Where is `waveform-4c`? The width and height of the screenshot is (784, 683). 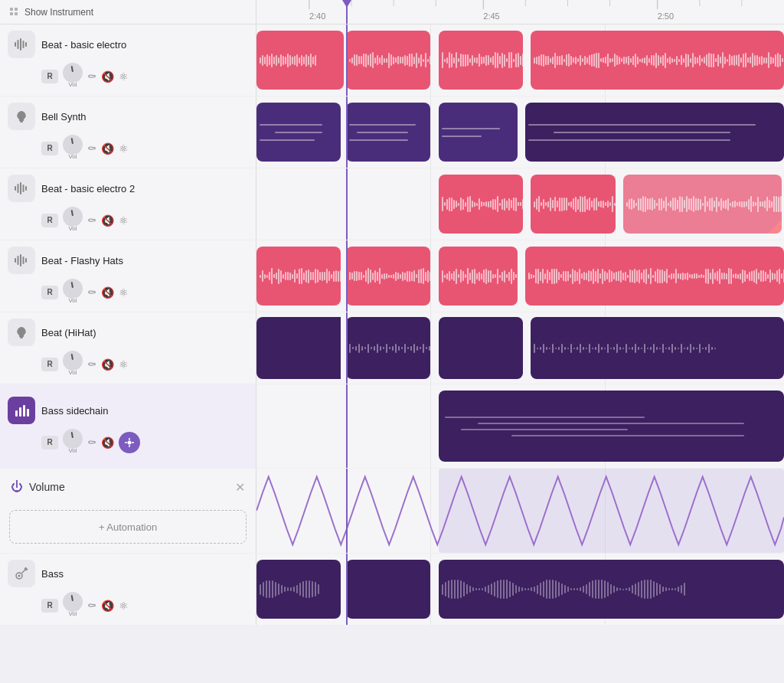
waveform-4c is located at coordinates (478, 276).